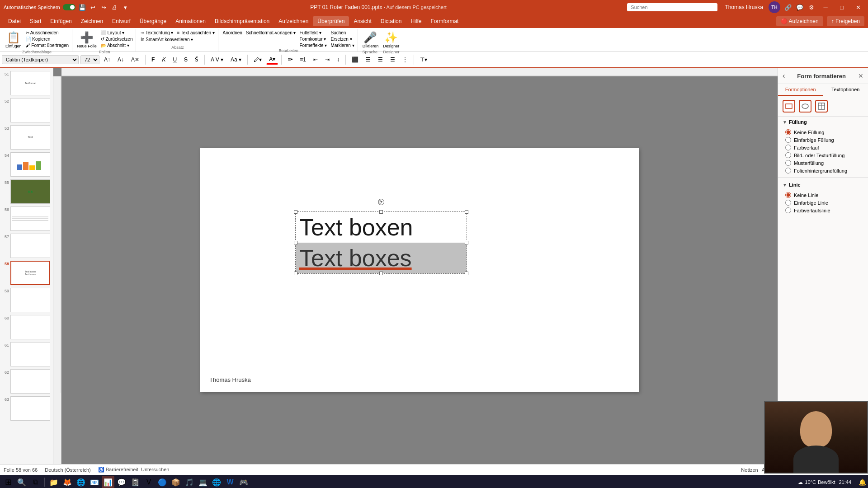 This screenshot has width=868, height=488. What do you see at coordinates (107, 60) in the screenshot?
I see `increase-font-button: A↑` at bounding box center [107, 60].